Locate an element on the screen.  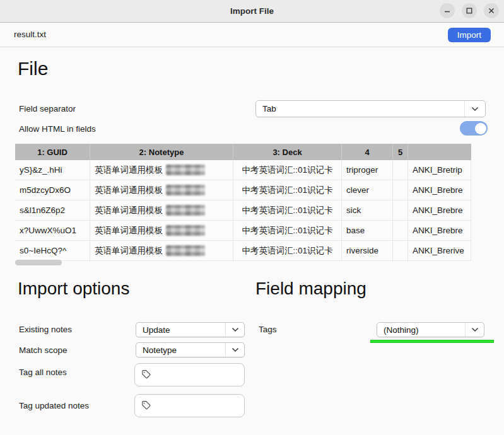
table-cell: clever is located at coordinates (367, 190).